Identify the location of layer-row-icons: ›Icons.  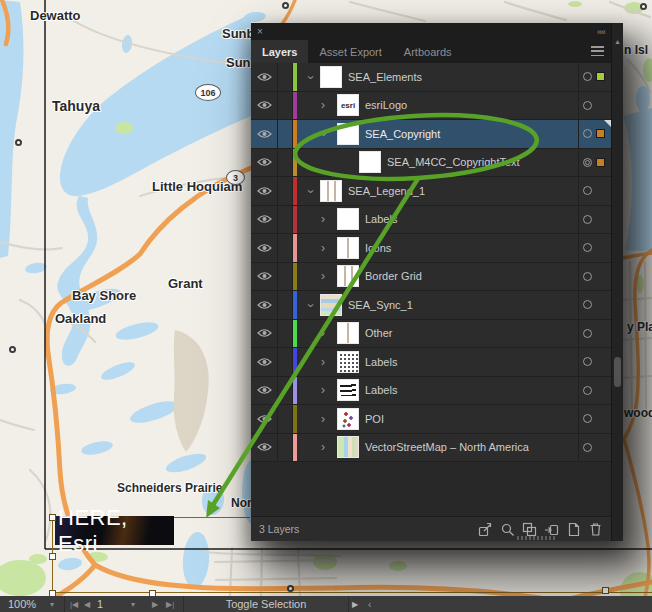
(431, 248).